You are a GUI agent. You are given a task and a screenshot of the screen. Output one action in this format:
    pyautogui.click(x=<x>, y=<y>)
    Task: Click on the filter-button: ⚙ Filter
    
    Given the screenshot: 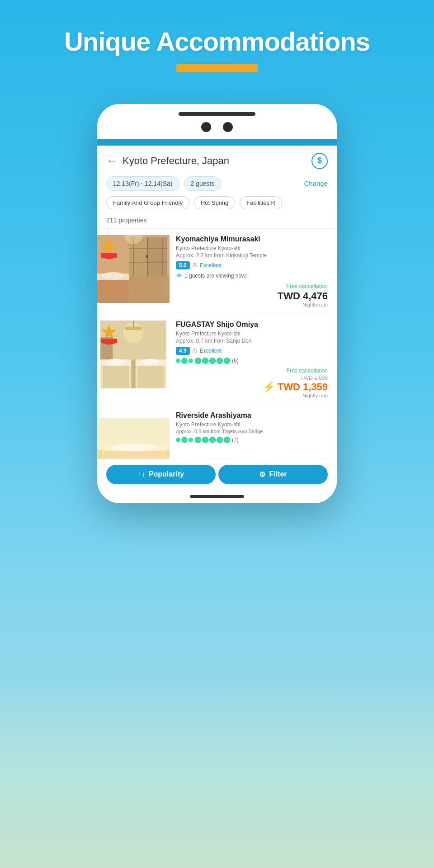 What is the action you would take?
    pyautogui.click(x=273, y=475)
    